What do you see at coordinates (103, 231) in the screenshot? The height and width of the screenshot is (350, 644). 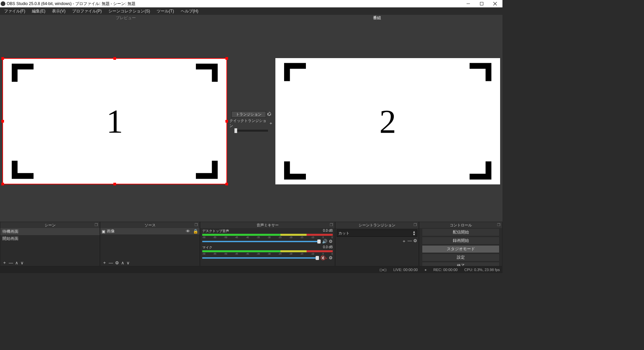 I see `image-icon: ▣` at bounding box center [103, 231].